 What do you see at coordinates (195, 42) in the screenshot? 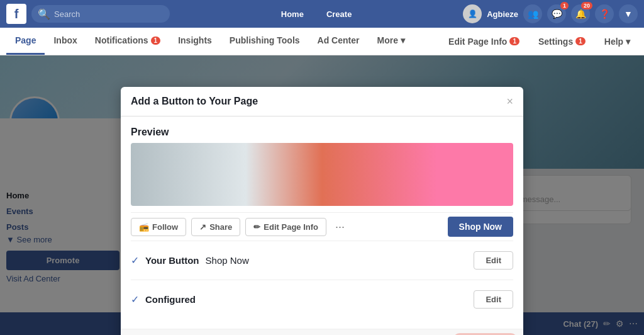
I see `nav-insights: Insights` at bounding box center [195, 42].